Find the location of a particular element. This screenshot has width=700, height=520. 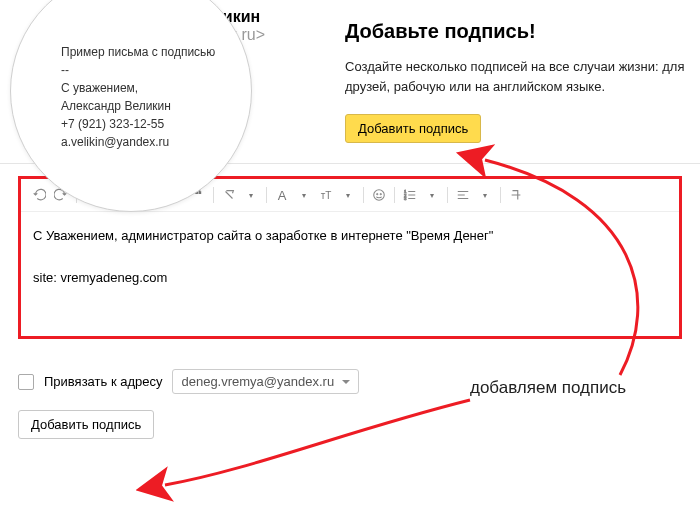

bind-address-value: deneg.vremya@yandex.ru is located at coordinates (258, 382).